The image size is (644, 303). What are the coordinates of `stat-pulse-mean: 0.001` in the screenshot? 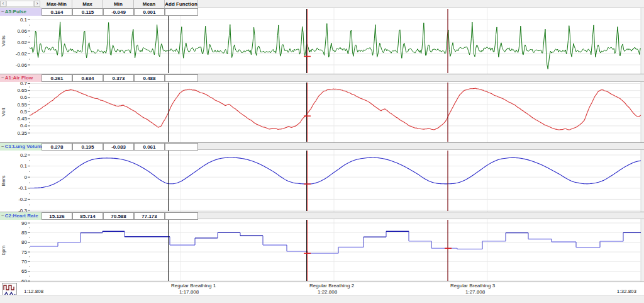 It's located at (150, 12).